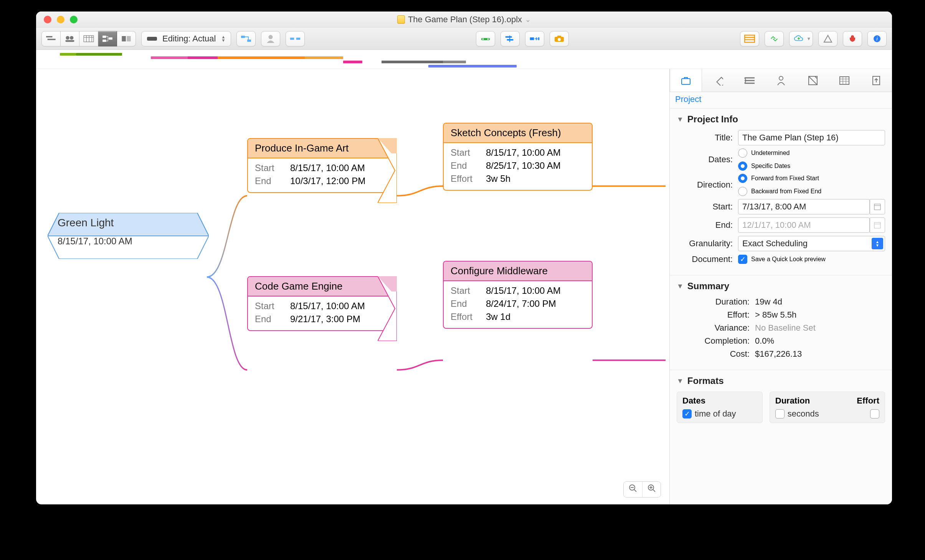 This screenshot has height=560, width=925. I want to click on share-sync-button, so click(774, 39).